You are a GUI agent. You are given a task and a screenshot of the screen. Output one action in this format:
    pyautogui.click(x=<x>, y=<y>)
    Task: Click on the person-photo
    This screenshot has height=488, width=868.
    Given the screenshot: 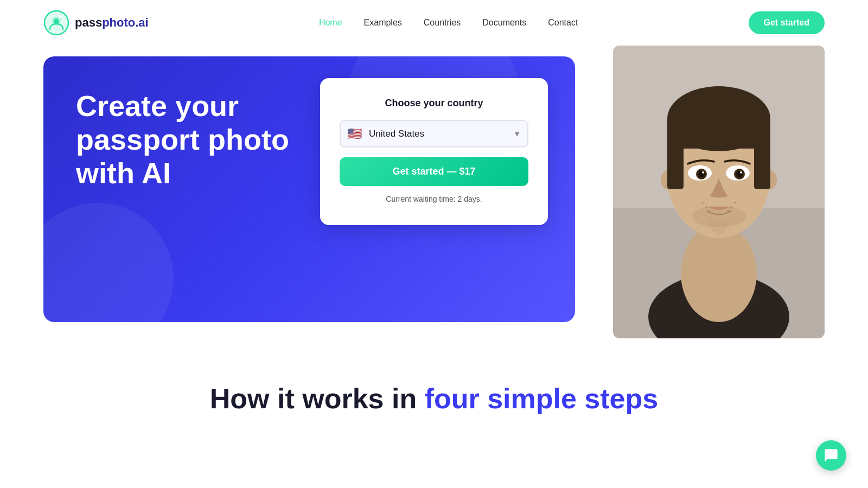 What is the action you would take?
    pyautogui.click(x=719, y=192)
    